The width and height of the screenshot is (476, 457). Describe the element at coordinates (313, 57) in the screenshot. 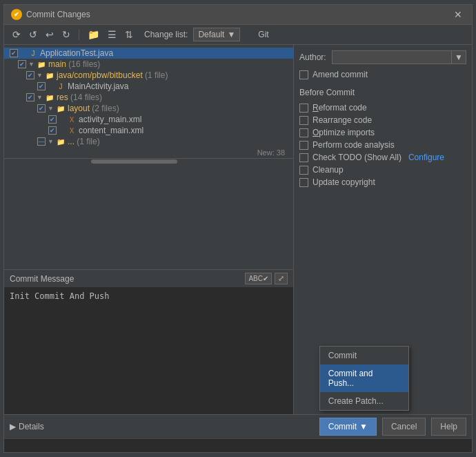

I see `author-label: Author:` at that location.